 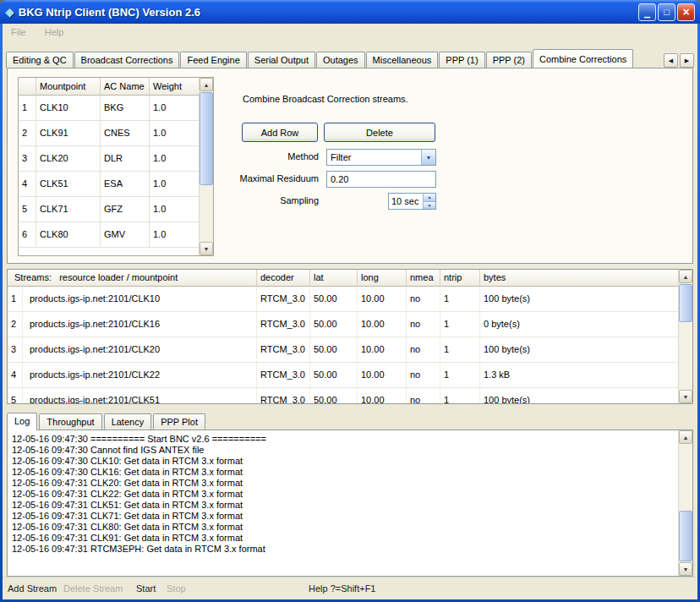 I want to click on col-header-ac-name: AC Name, so click(x=125, y=86).